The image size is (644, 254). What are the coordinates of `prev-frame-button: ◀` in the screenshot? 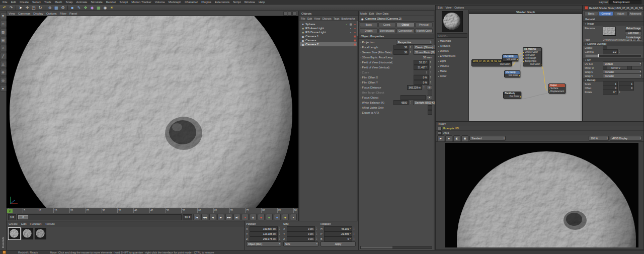 It's located at (213, 217).